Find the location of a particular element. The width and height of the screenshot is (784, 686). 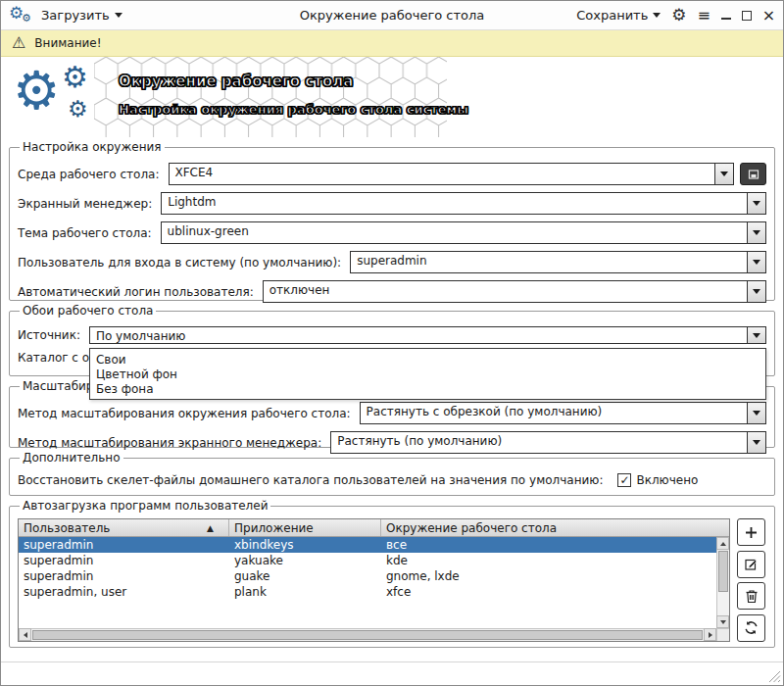

menu-icon: ≡ is located at coordinates (704, 16).